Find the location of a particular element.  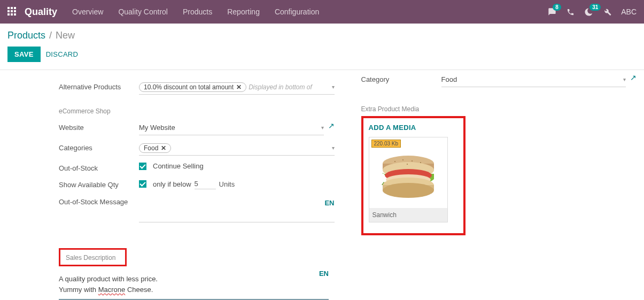

sales-desc-line1: A quality product with less price. is located at coordinates (193, 279).